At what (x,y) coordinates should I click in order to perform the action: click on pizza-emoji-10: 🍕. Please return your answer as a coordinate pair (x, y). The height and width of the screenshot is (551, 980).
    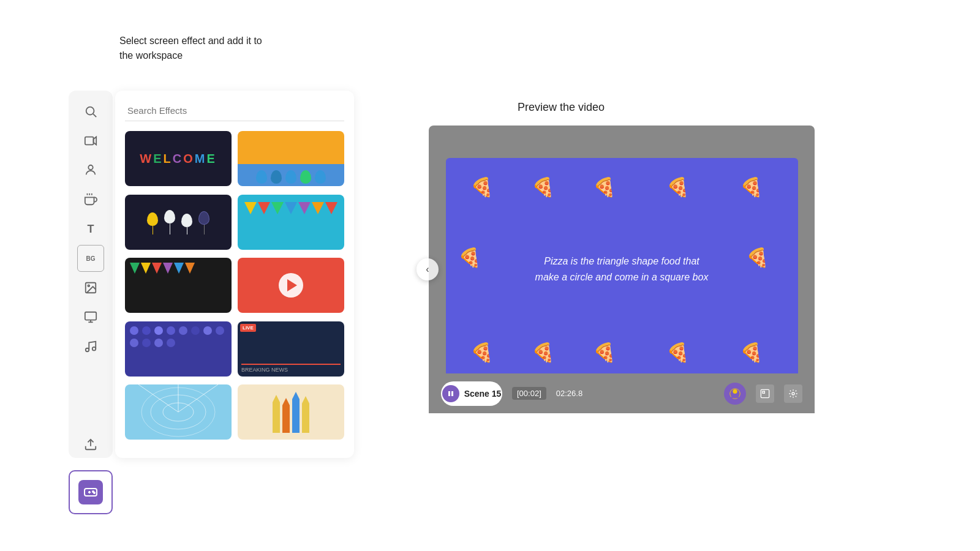
    Looking at the image, I should click on (604, 353).